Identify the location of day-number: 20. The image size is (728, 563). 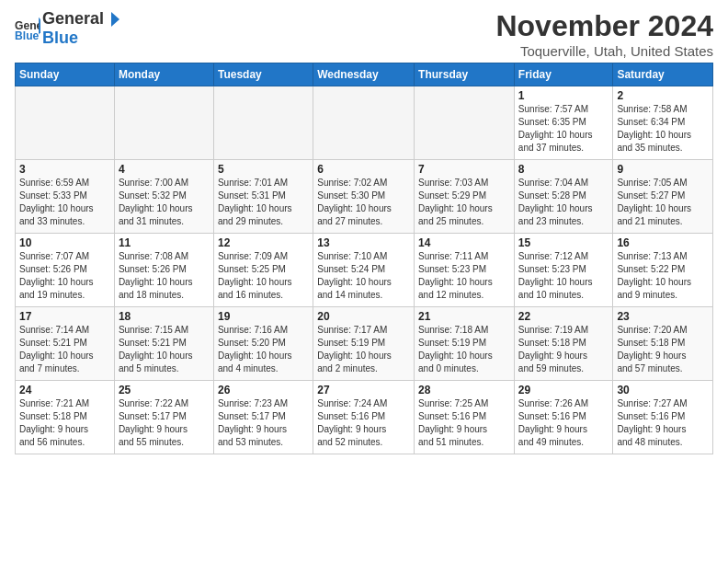
(364, 316).